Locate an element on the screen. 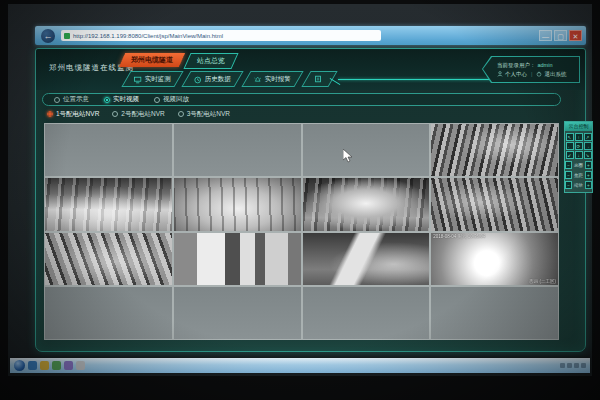 The image size is (600, 400). login-info: 当前登录用户： admin is located at coordinates (538, 66).